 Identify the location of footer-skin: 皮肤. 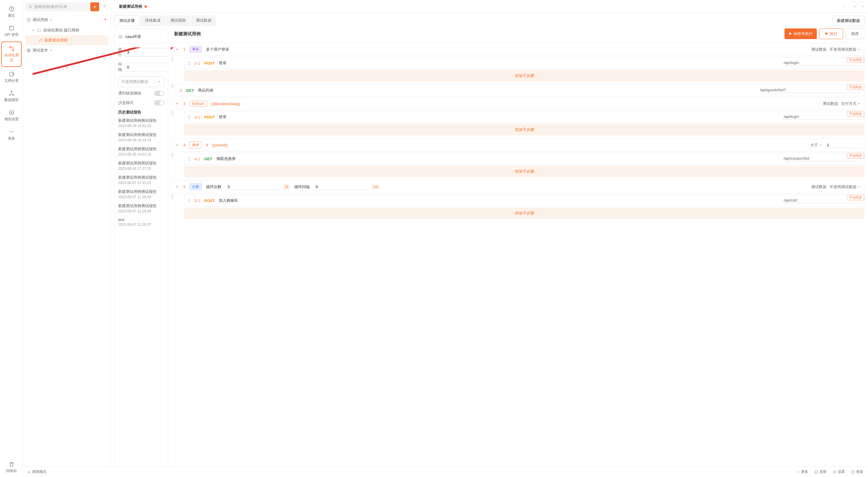
(820, 472).